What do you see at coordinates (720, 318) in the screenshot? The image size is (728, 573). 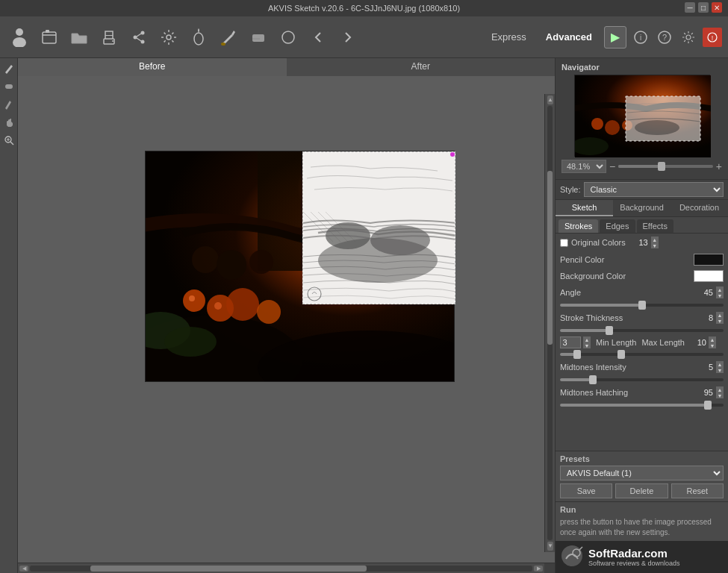 I see `stroke-thickness-spinner: ▲ ▼` at bounding box center [720, 318].